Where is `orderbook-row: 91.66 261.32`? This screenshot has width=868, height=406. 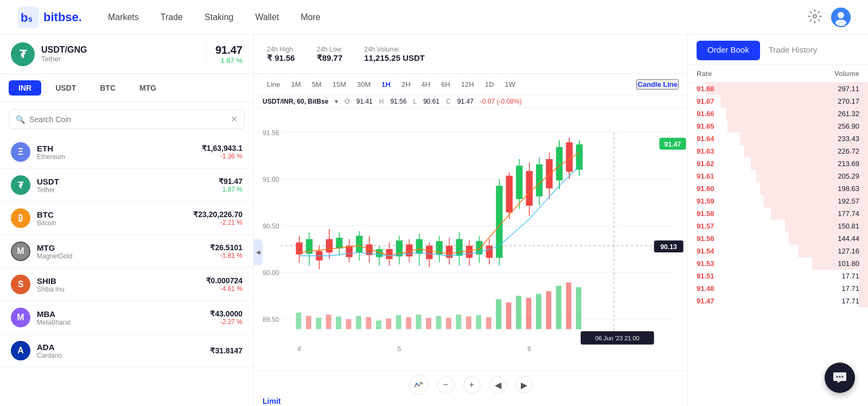 orderbook-row: 91.66 261.32 is located at coordinates (778, 114).